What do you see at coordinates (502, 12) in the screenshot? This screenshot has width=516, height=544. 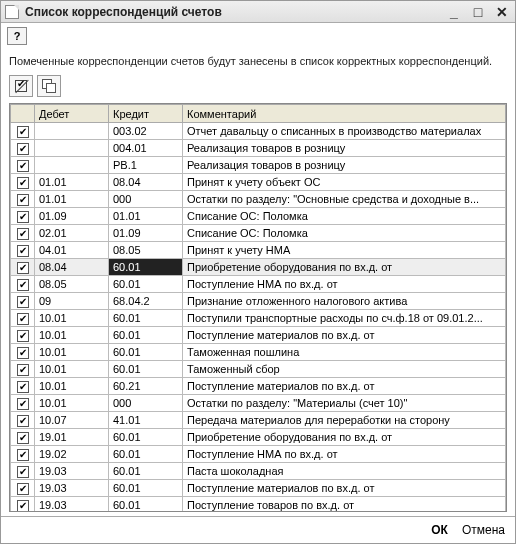 I see `close-button: ✕` at bounding box center [502, 12].